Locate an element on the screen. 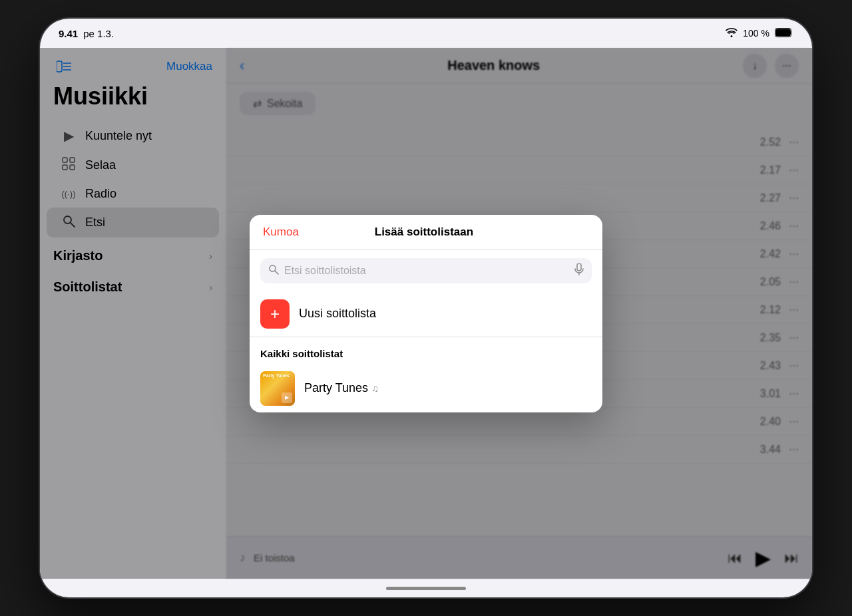  cancel-button: Kumoa is located at coordinates (281, 232).